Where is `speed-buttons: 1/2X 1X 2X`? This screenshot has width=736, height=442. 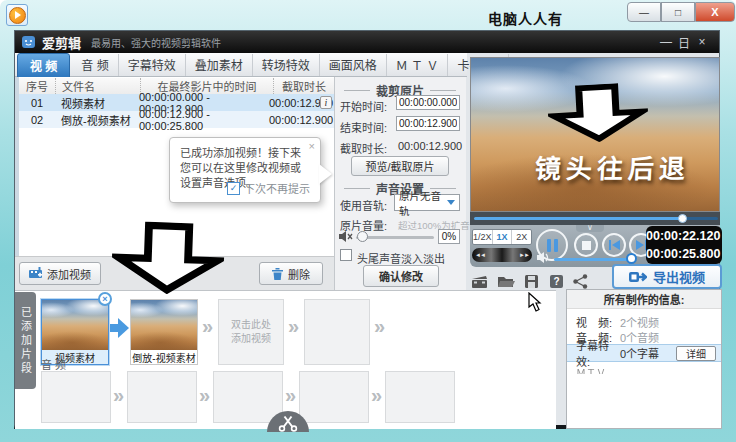
speed-buttons: 1/2X 1X 2X is located at coordinates (502, 237).